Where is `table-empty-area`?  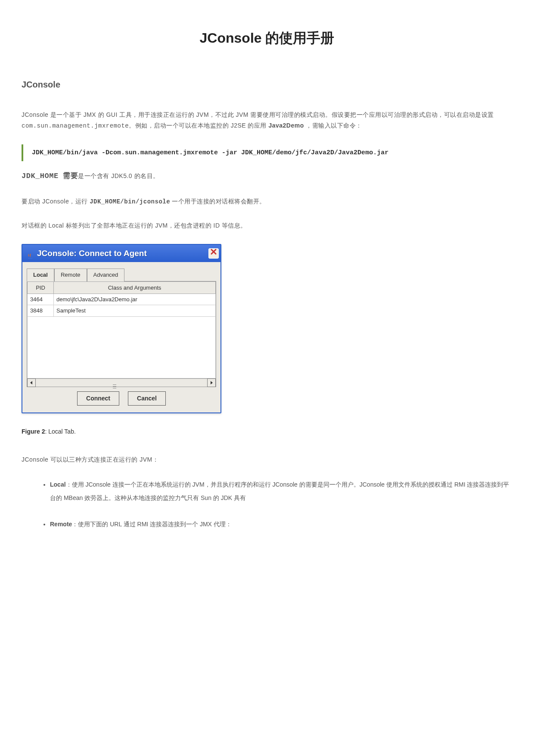 table-empty-area is located at coordinates (121, 347).